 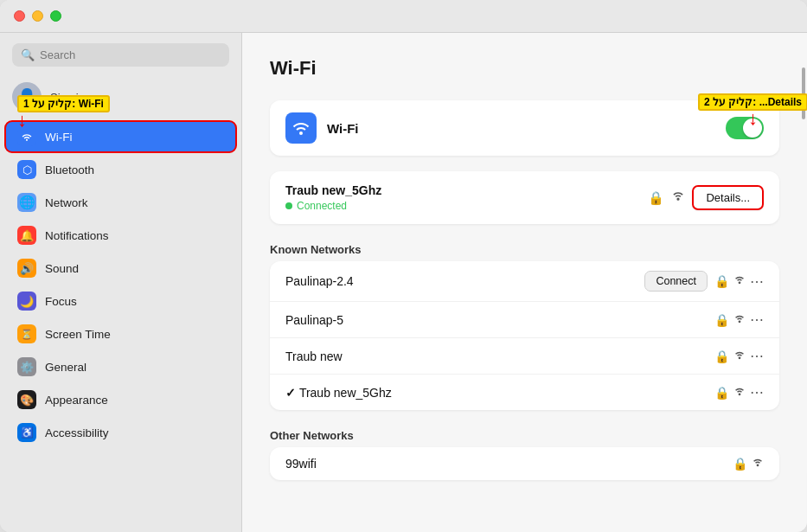 What do you see at coordinates (739, 320) in the screenshot?
I see `row-icons-paulinap5: 🔒 ⋯` at bounding box center [739, 320].